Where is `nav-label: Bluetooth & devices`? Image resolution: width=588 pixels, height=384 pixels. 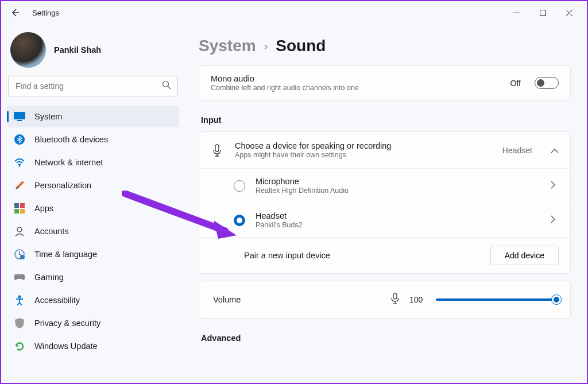
nav-label: Bluetooth & devices is located at coordinates (71, 139).